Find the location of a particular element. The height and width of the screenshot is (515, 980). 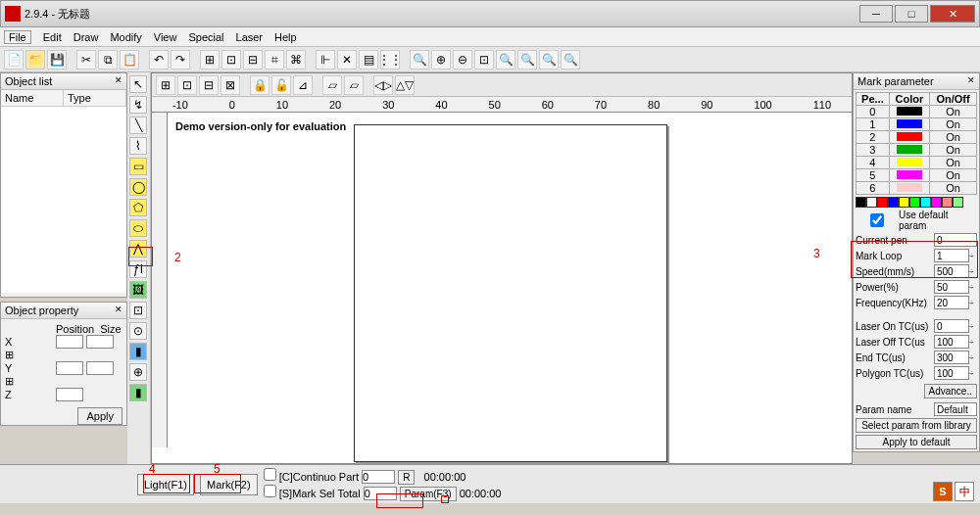

ime-c-icon: 中 is located at coordinates (964, 492).